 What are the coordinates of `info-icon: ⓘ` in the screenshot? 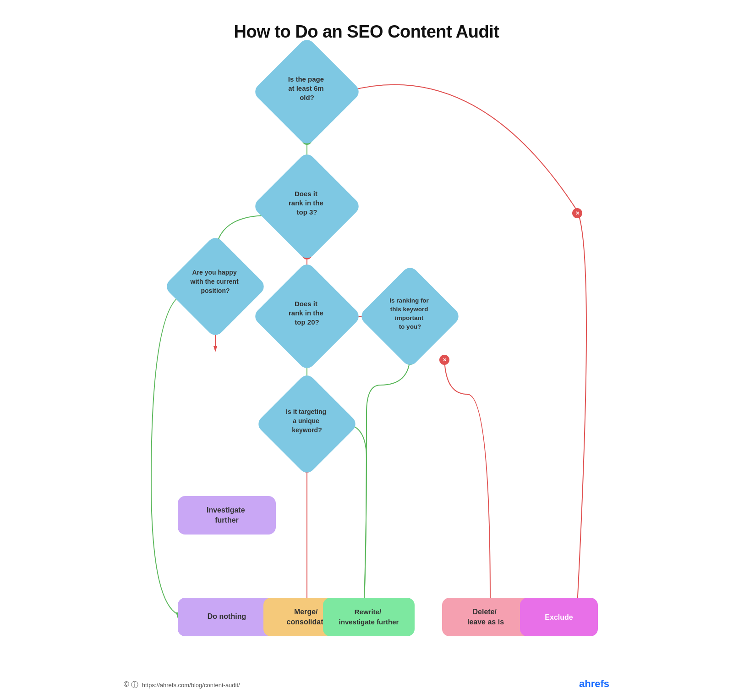 It's located at (135, 685).